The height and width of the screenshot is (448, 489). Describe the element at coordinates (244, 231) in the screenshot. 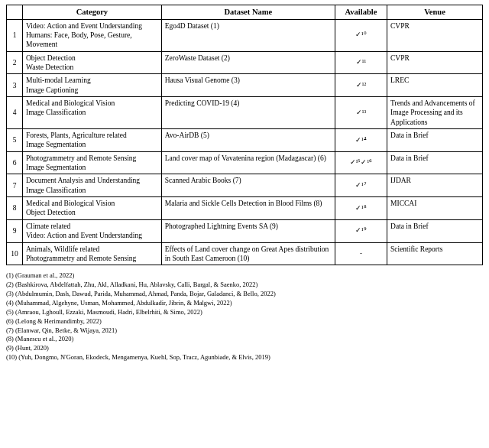

I see `table-row: 9Climate relatedVideo: Action and Event …` at that location.